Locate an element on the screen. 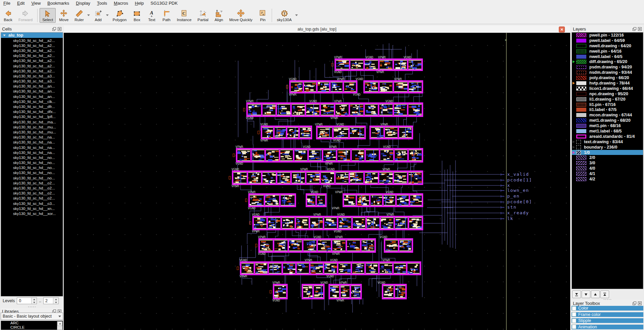  cell-tree-item: sky130_fd_sc_hd__lpfl... is located at coordinates (32, 117).